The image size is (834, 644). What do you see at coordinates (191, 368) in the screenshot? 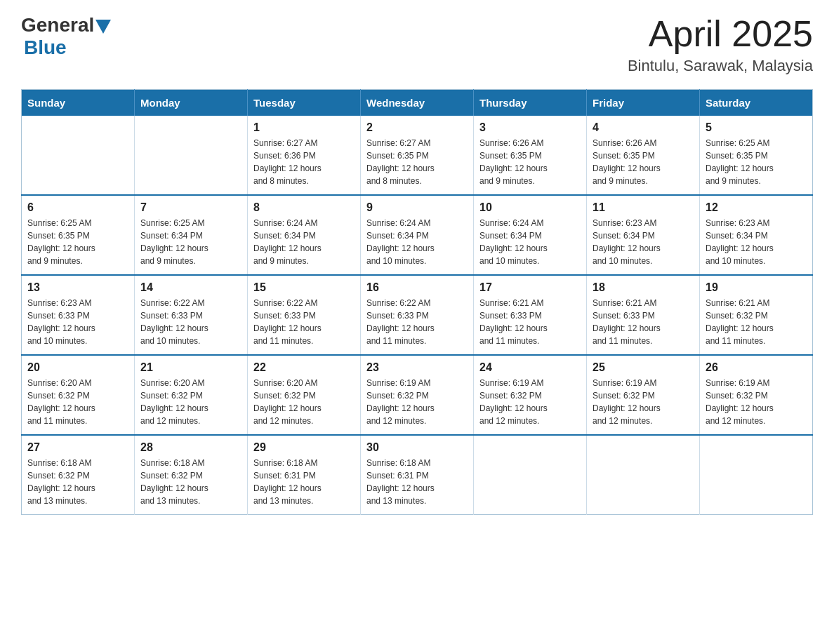
I see `day-number: 21` at bounding box center [191, 368].